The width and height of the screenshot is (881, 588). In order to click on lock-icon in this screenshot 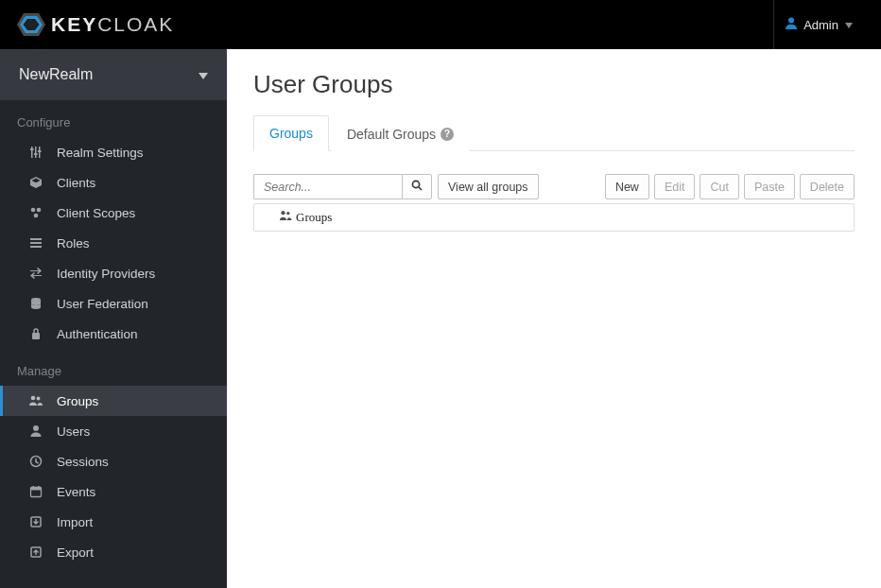, I will do `click(36, 335)`.